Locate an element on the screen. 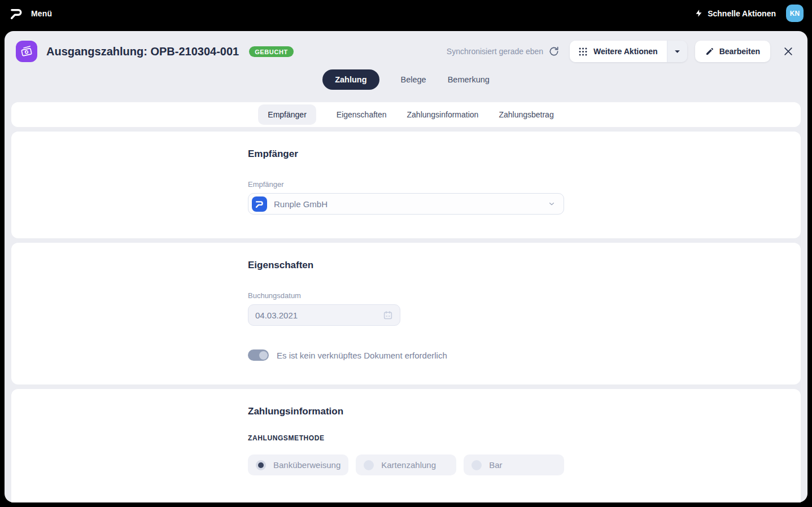 This screenshot has height=507, width=812. booking-date-label: Buchungsdatum is located at coordinates (406, 296).